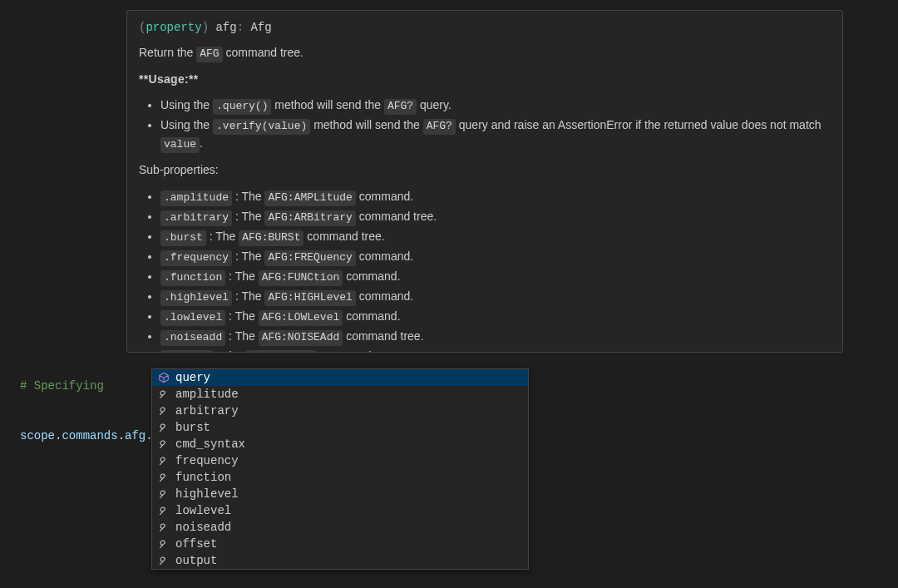 The width and height of the screenshot is (898, 588). What do you see at coordinates (496, 217) in the screenshot?
I see `hover-subprop-item: .arbitrary : The AFG:ARBitrary command t…` at bounding box center [496, 217].